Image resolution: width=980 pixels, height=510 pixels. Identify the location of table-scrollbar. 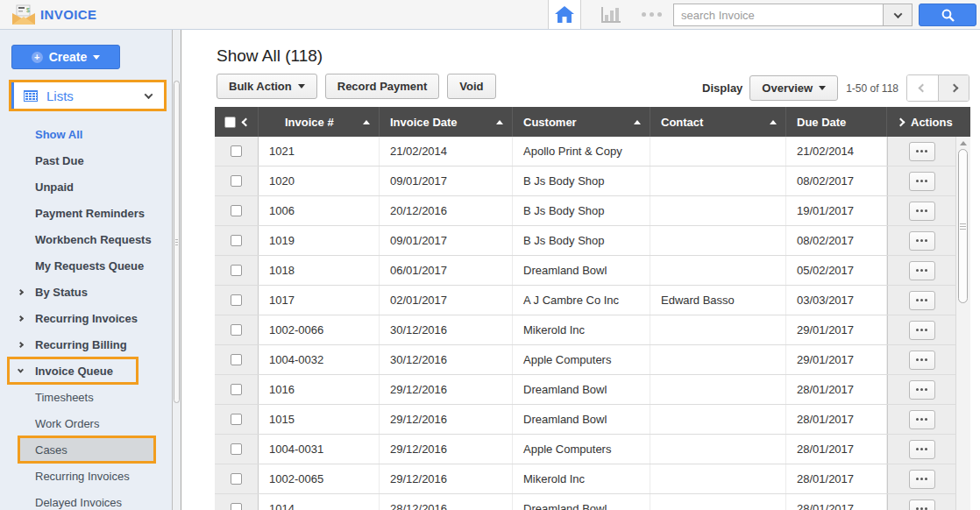
(962, 323).